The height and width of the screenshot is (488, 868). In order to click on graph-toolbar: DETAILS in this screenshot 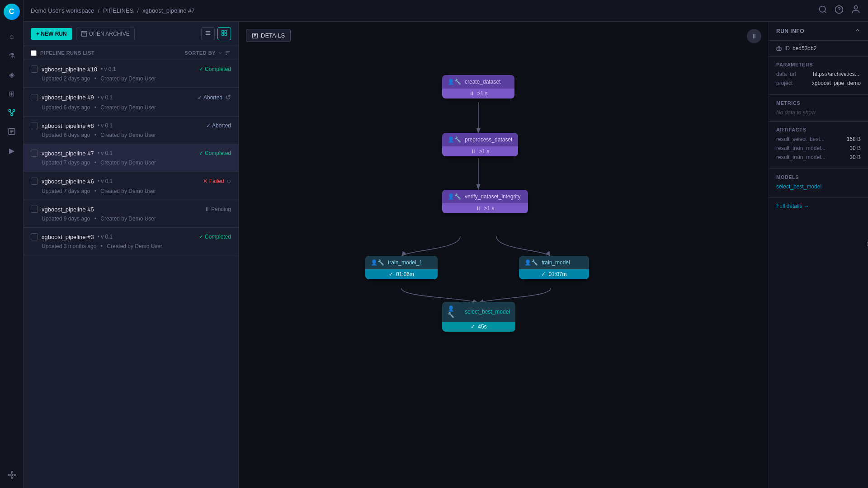, I will do `click(269, 35)`.